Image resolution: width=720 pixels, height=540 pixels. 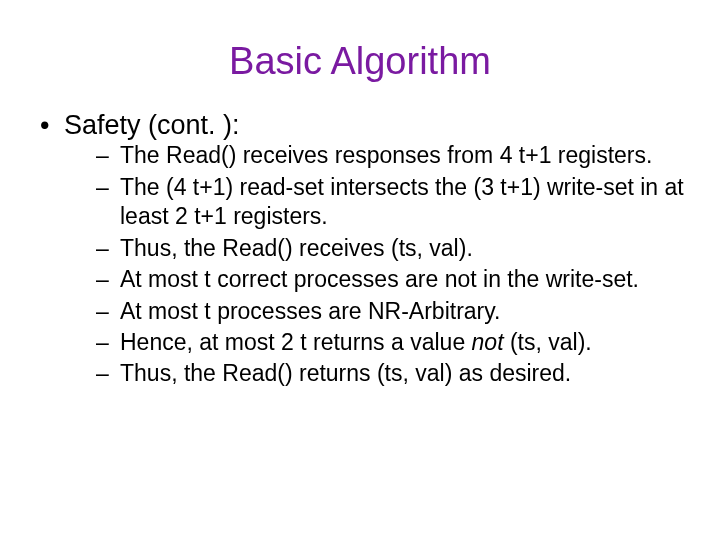 I want to click on level2-item: The (4 t+1) read-set intersects the (3 t…, so click(x=393, y=202).